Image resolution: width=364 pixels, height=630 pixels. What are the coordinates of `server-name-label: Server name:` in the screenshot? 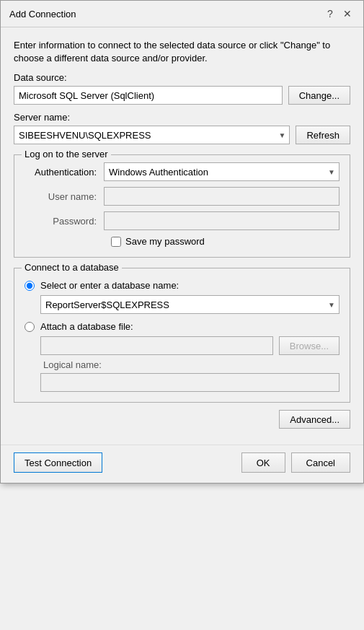 It's located at (182, 117).